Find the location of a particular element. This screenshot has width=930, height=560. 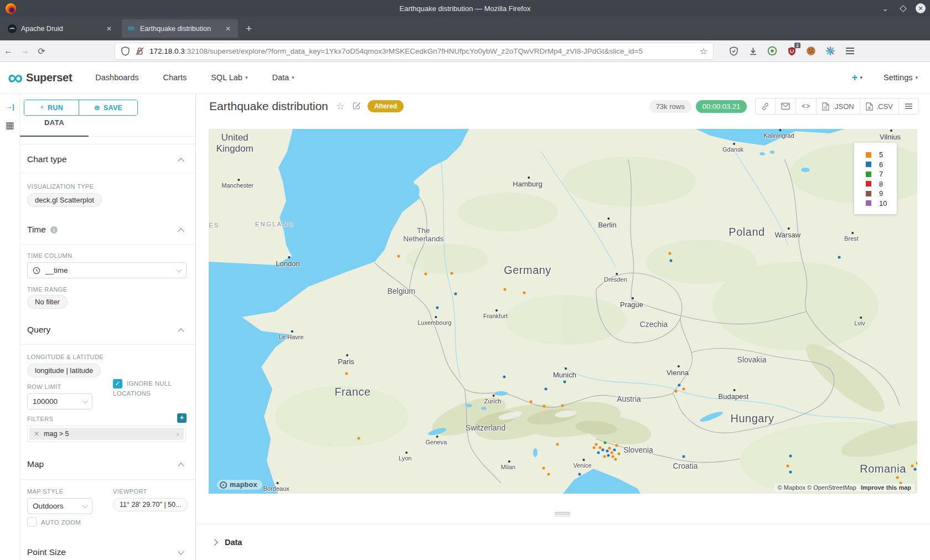

reload-button: ⟳ is located at coordinates (42, 51).